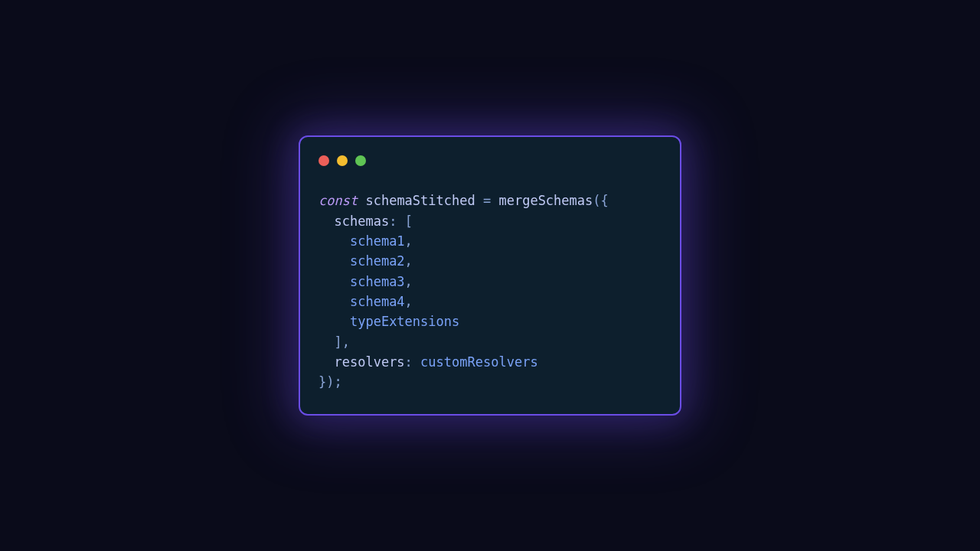 This screenshot has height=551, width=980. What do you see at coordinates (409, 221) in the screenshot?
I see `bracket-open: [` at bounding box center [409, 221].